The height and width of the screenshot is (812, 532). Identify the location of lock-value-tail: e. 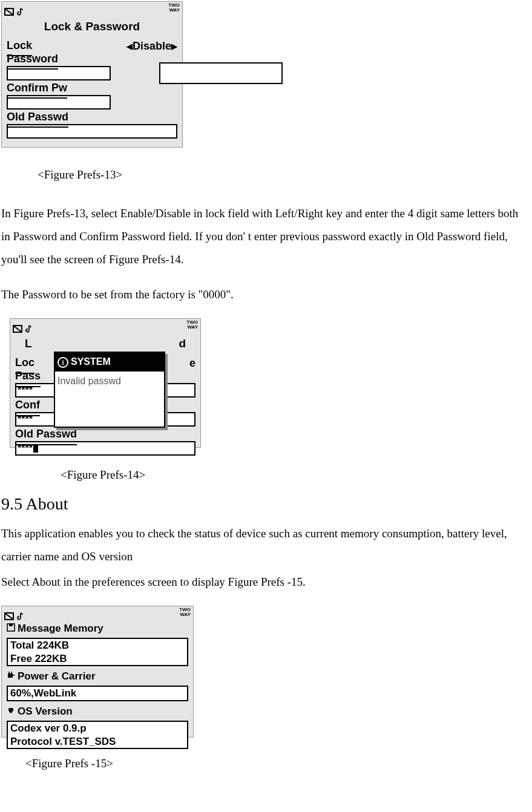
(192, 363).